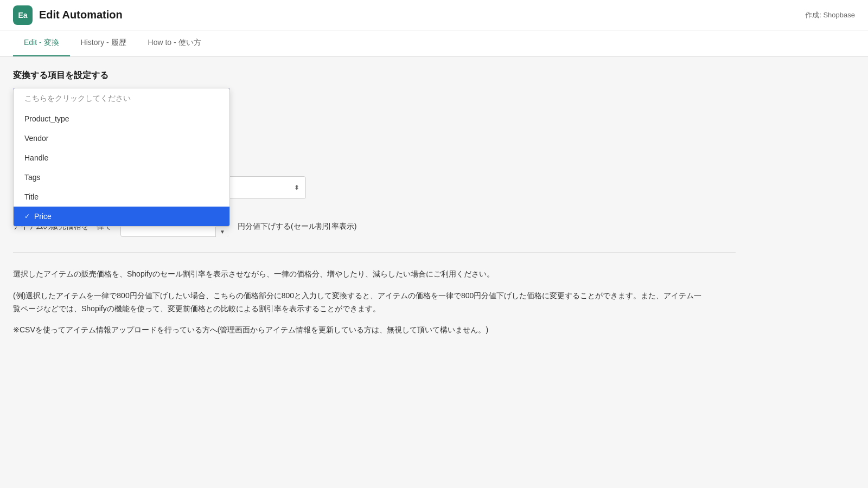 This screenshot has width=868, height=488. Describe the element at coordinates (104, 43) in the screenshot. I see `tab-history: History - 履歴` at that location.